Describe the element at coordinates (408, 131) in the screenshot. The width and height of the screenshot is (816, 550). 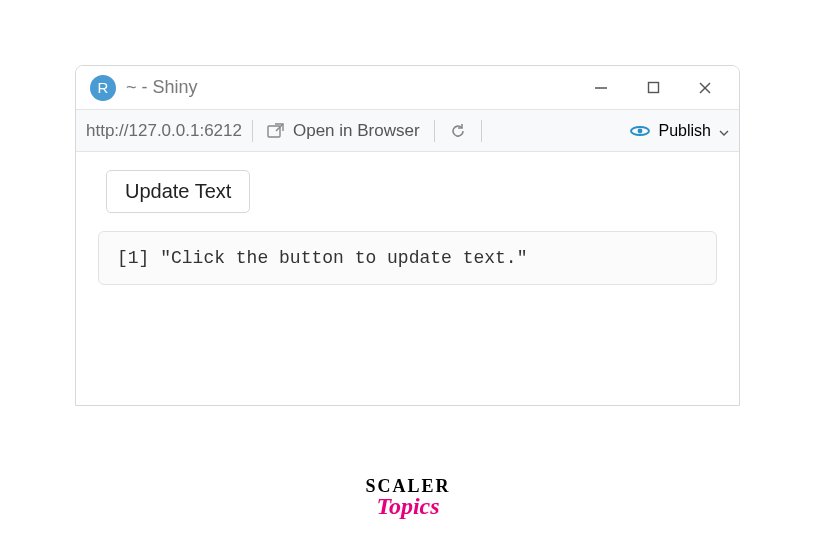
I see `toolbar: http://127.0.0.1:6212 Open in Browser Pu…` at that location.